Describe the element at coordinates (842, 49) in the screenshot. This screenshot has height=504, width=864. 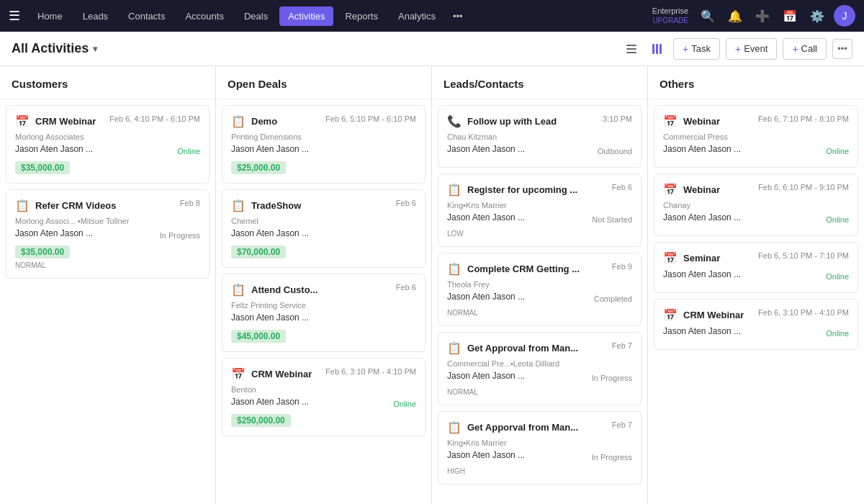
I see `more-options-button: •••` at that location.